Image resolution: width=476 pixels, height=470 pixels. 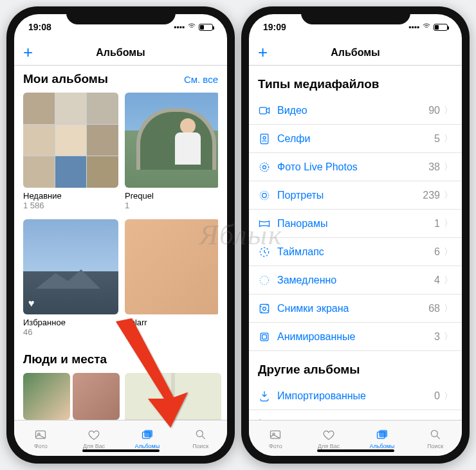 What do you see at coordinates (66, 79) in the screenshot?
I see `section-my-albums-title: Мои альбомы` at bounding box center [66, 79].